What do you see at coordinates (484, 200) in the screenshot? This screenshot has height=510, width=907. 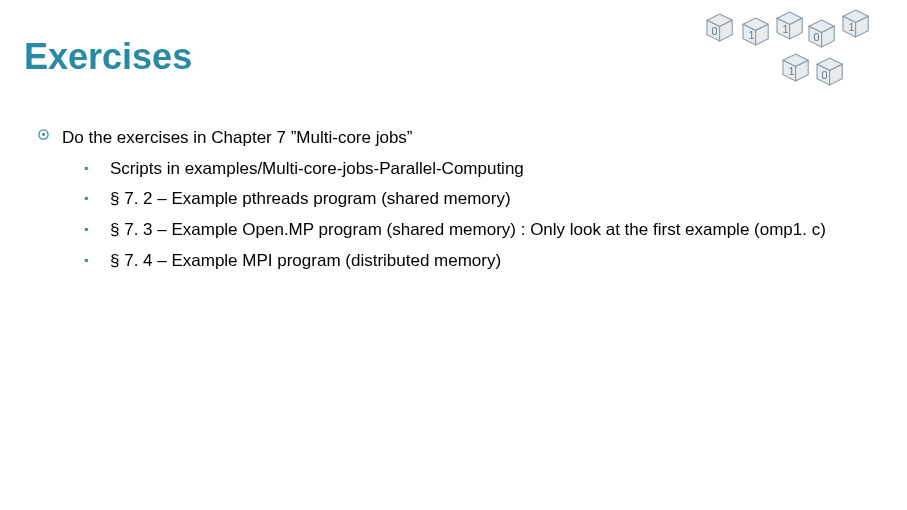 I see `list-item: ▪ § 7. 2 – Example pthreads program (sha…` at bounding box center [484, 200].